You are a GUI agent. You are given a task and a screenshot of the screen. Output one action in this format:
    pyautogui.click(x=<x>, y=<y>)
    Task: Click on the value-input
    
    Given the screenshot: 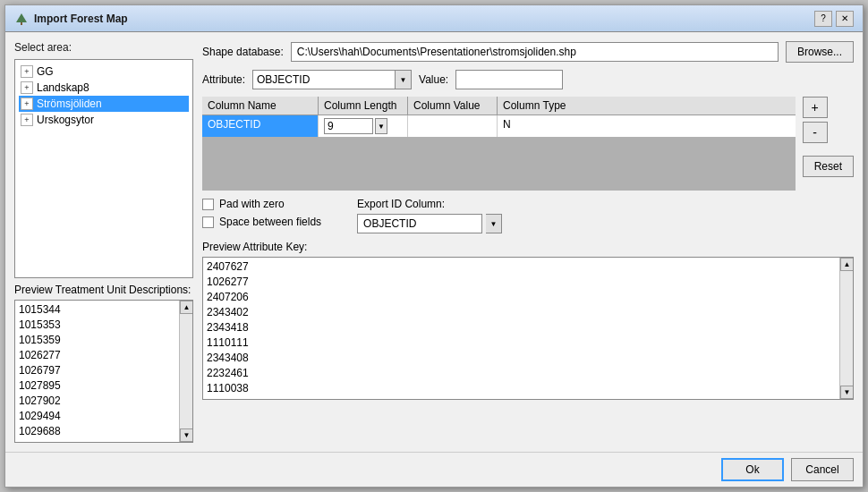 What is the action you would take?
    pyautogui.click(x=509, y=80)
    